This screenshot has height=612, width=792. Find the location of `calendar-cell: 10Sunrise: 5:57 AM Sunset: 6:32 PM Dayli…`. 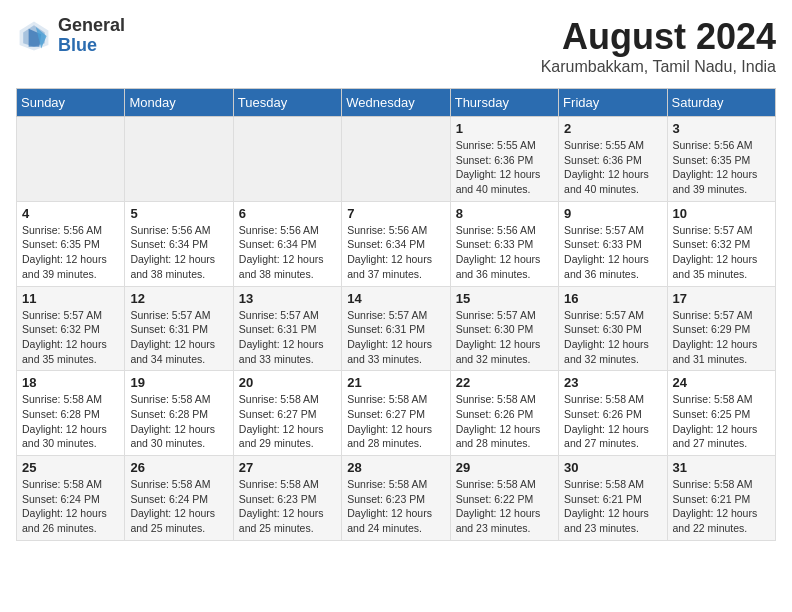

calendar-cell: 10Sunrise: 5:57 AM Sunset: 6:32 PM Dayli… is located at coordinates (721, 244).